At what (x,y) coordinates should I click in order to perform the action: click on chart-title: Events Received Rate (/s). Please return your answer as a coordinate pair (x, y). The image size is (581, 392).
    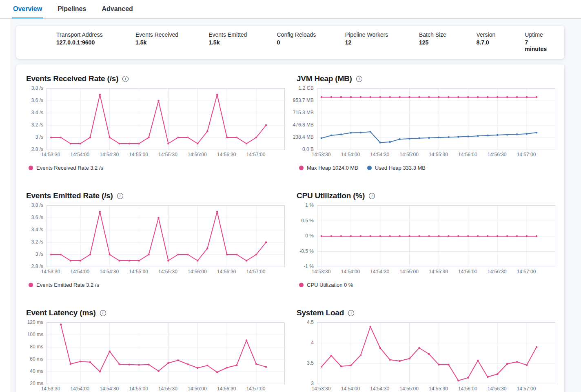
    Looking at the image, I should click on (72, 79).